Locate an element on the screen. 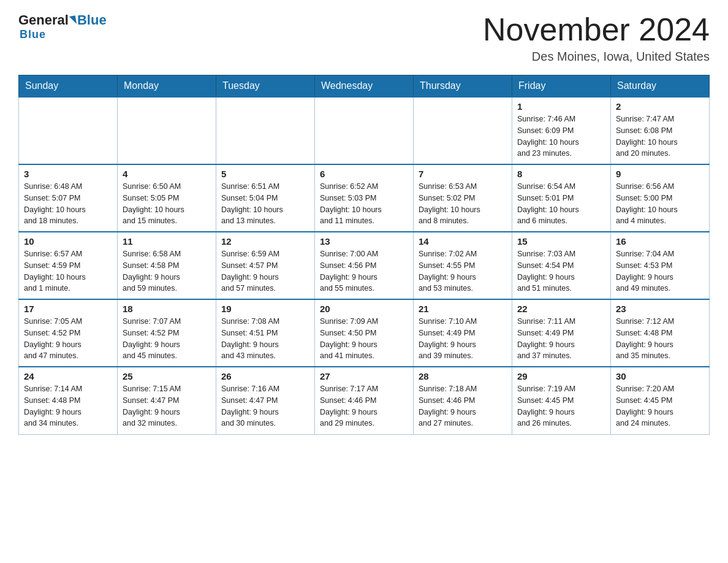  calendar-day-cell: 14Sunrise: 7:02 AM Sunset: 4:55 PM Dayli… is located at coordinates (463, 266).